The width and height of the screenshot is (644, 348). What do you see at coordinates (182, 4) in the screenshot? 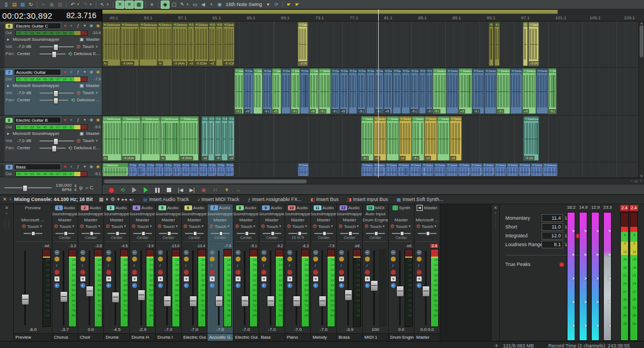
I see `draw-tool-icon: ✎` at bounding box center [182, 4].